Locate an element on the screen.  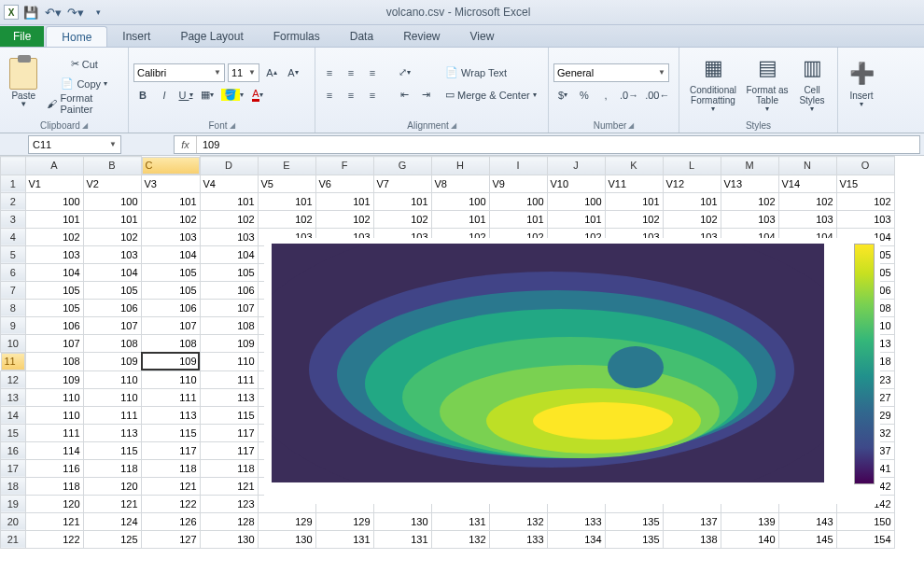
tab-data: Data is located at coordinates (362, 36).